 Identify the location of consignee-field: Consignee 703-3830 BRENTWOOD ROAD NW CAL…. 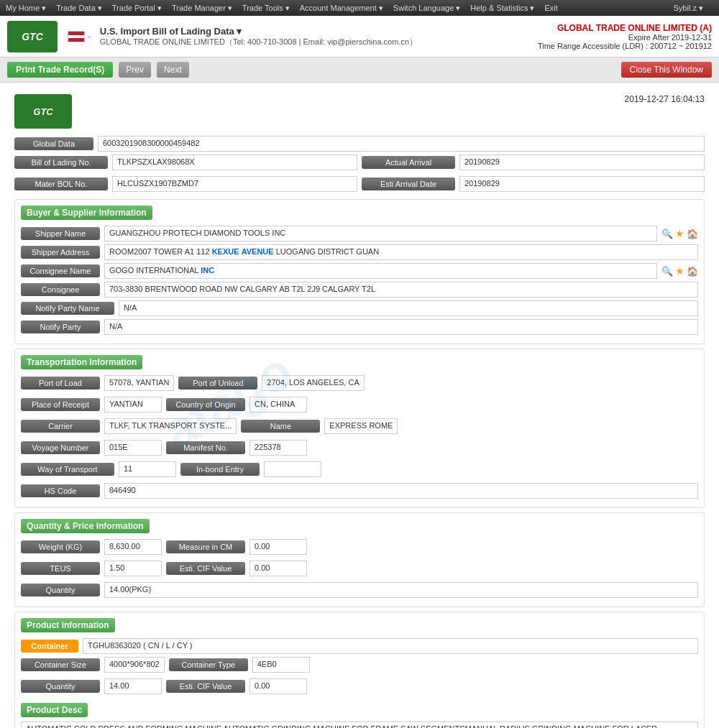
(360, 290).